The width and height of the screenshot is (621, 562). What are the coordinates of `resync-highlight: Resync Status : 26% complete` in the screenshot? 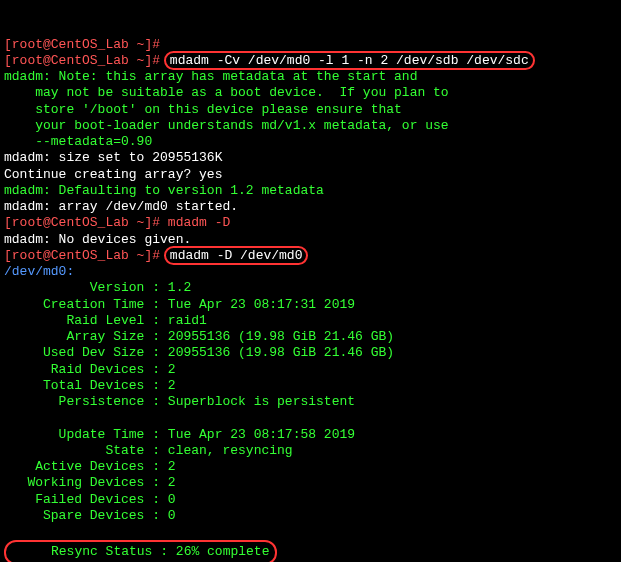 It's located at (140, 551).